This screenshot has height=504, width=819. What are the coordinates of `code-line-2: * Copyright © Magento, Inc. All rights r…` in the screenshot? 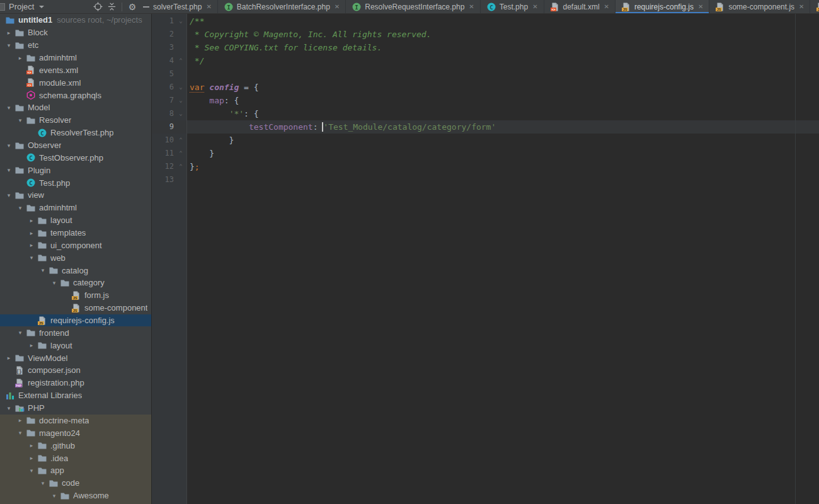 It's located at (503, 34).